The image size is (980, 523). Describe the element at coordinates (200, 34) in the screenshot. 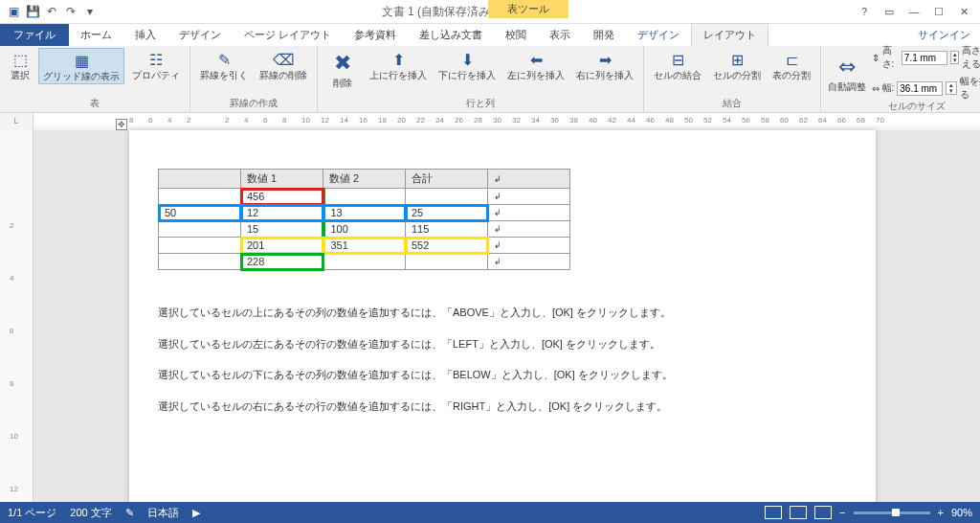

I see `tab-design: デザイン` at that location.